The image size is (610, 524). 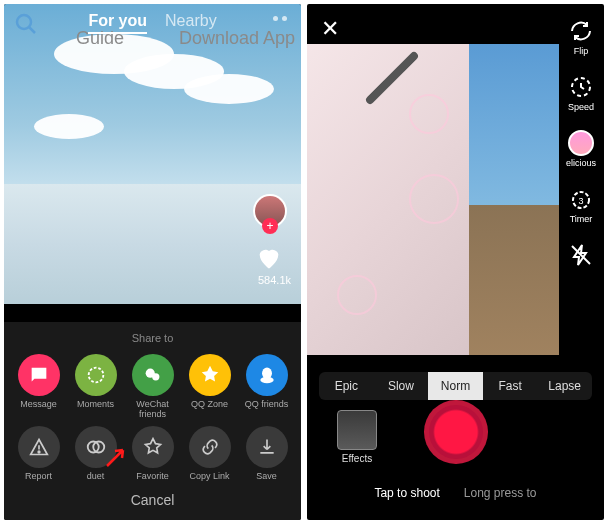 What do you see at coordinates (357, 437) in the screenshot?
I see `effects-button: Effects` at bounding box center [357, 437].